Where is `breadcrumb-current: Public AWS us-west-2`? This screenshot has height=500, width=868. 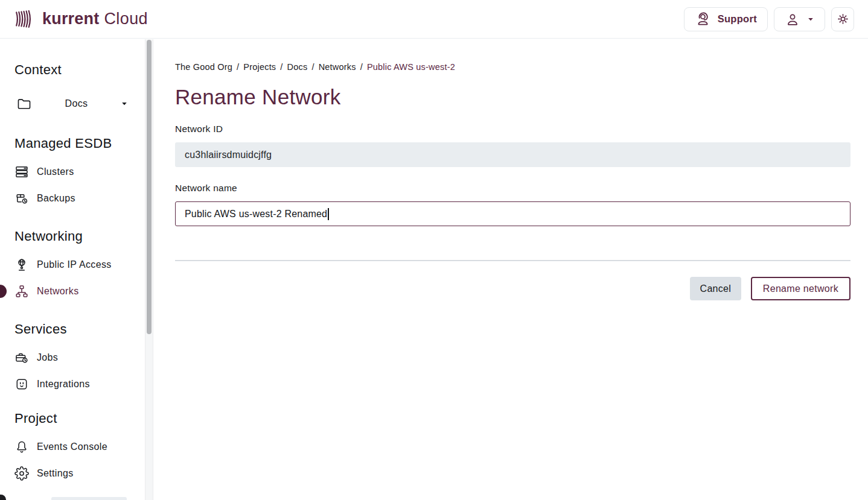
breadcrumb-current: Public AWS us-west-2 is located at coordinates (411, 67).